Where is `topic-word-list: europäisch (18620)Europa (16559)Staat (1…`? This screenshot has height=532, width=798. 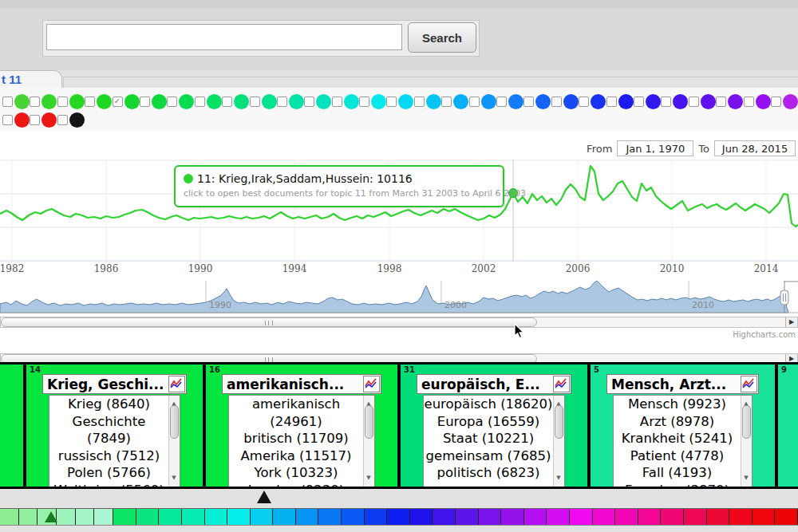
topic-word-list: europäisch (18620)Europa (16559)Staat (1… is located at coordinates (494, 440).